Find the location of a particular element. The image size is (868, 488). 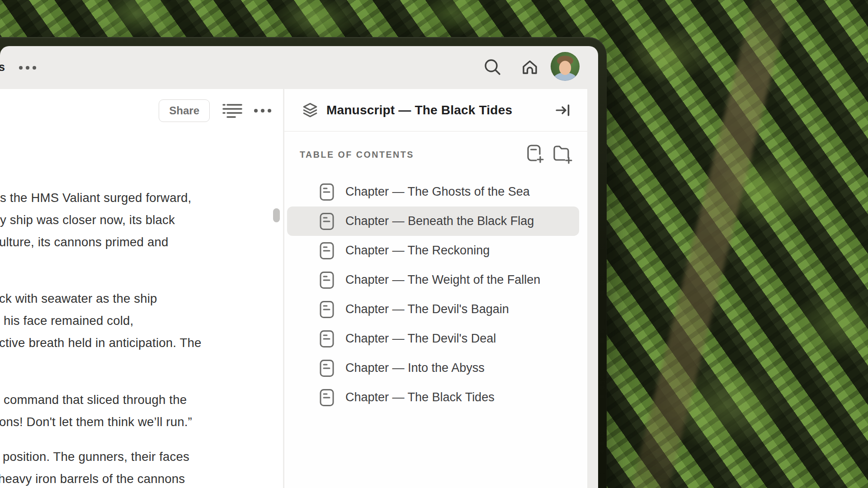

chapter-row: Chapter — The Devil's Bagain is located at coordinates (433, 309).